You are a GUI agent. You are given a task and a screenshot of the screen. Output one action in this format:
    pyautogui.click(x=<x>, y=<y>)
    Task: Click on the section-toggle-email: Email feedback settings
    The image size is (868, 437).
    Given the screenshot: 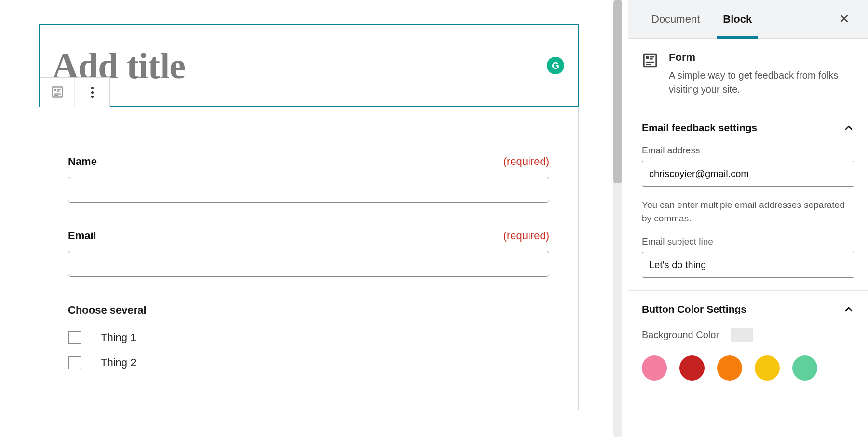 What is the action you would take?
    pyautogui.click(x=748, y=128)
    